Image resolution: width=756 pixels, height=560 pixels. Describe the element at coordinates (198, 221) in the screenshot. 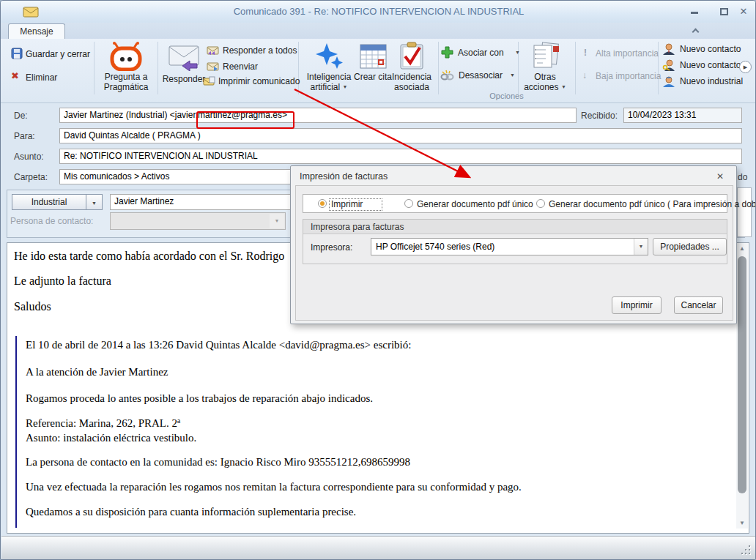

I see `contact-person-combo: ▼` at that location.